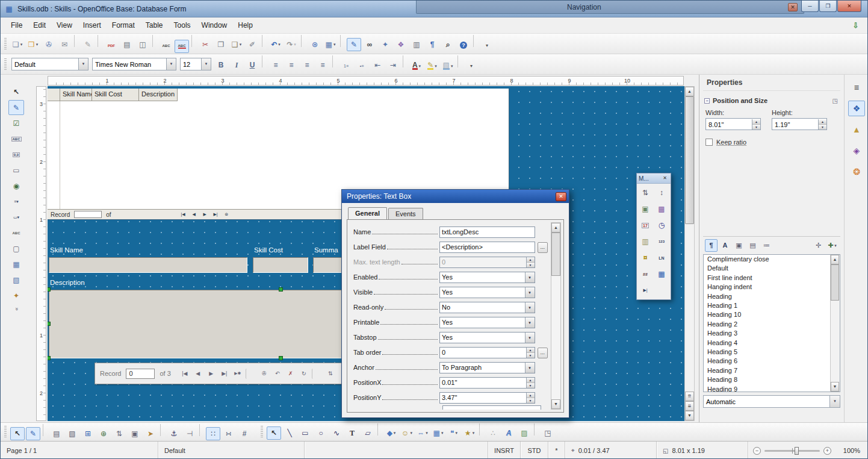 This screenshot has width=868, height=459. I want to click on table-control-icon: ▦, so click(662, 274).